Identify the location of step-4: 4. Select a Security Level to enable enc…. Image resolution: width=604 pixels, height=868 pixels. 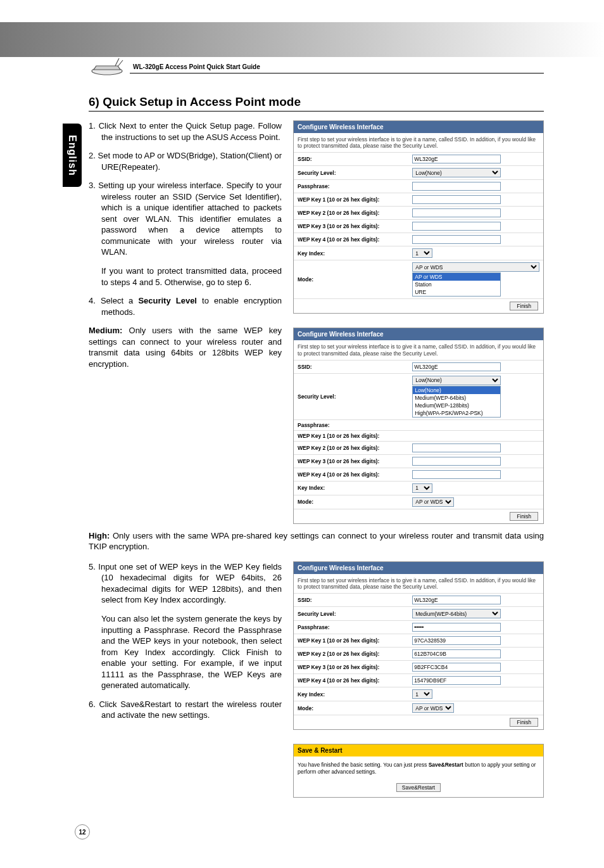
(185, 307).